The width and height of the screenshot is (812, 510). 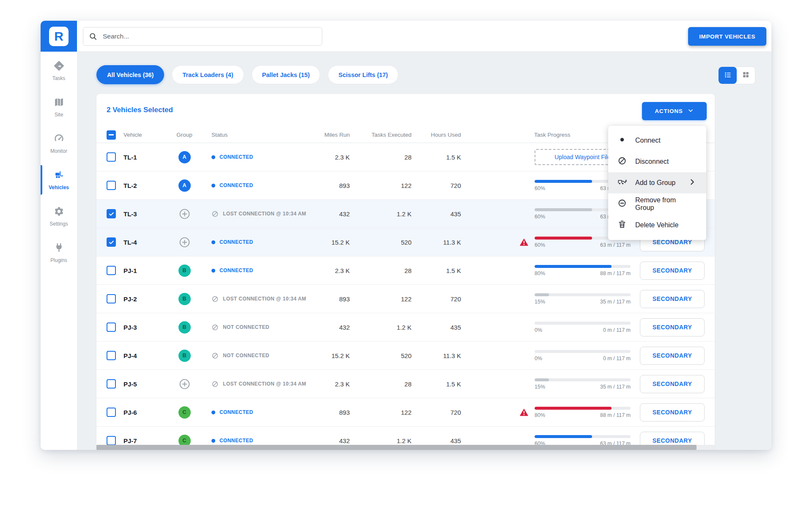 I want to click on tasks-executed-value: 122, so click(x=381, y=299).